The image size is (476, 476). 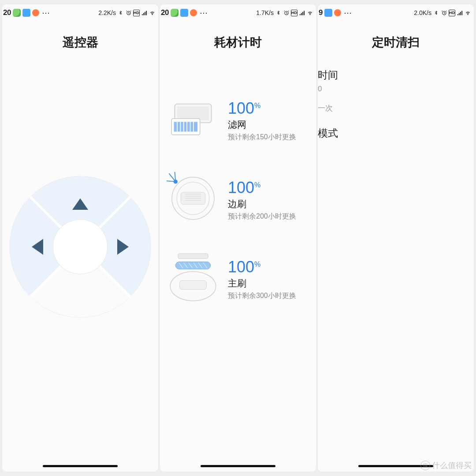 I want to click on consumable-side-brush: 100% 边刷 预计剩余200小时更换, so click(x=240, y=198).